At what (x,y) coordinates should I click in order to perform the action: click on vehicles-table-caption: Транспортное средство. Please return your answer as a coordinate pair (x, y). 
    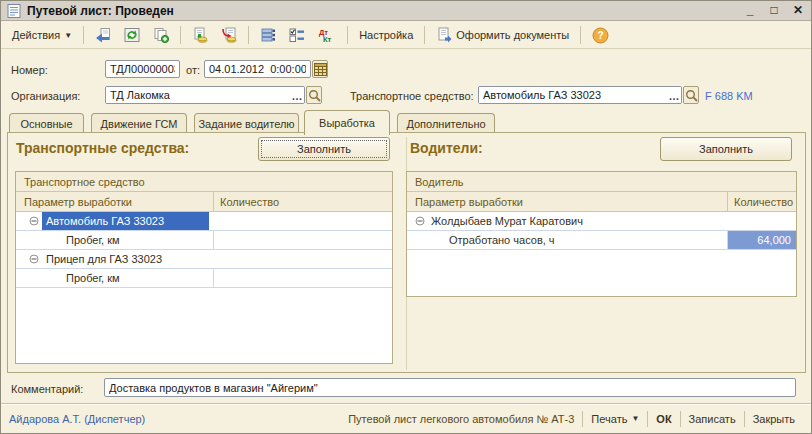
    Looking at the image, I should click on (204, 182).